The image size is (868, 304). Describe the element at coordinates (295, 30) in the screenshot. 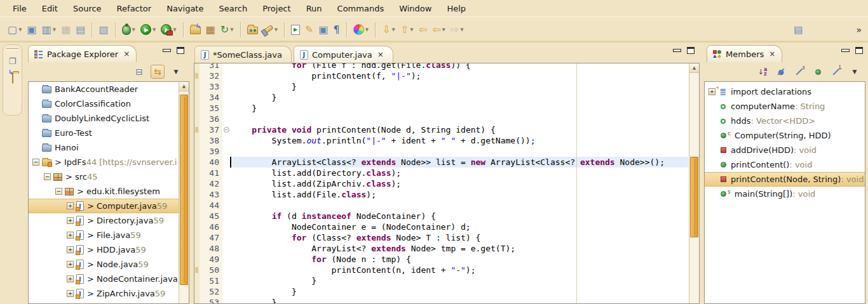

I see `run-last-launch-button: ▶` at that location.